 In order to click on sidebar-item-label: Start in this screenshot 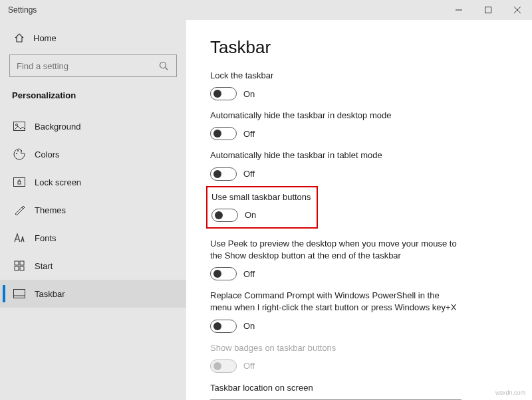, I will do `click(44, 266)`.